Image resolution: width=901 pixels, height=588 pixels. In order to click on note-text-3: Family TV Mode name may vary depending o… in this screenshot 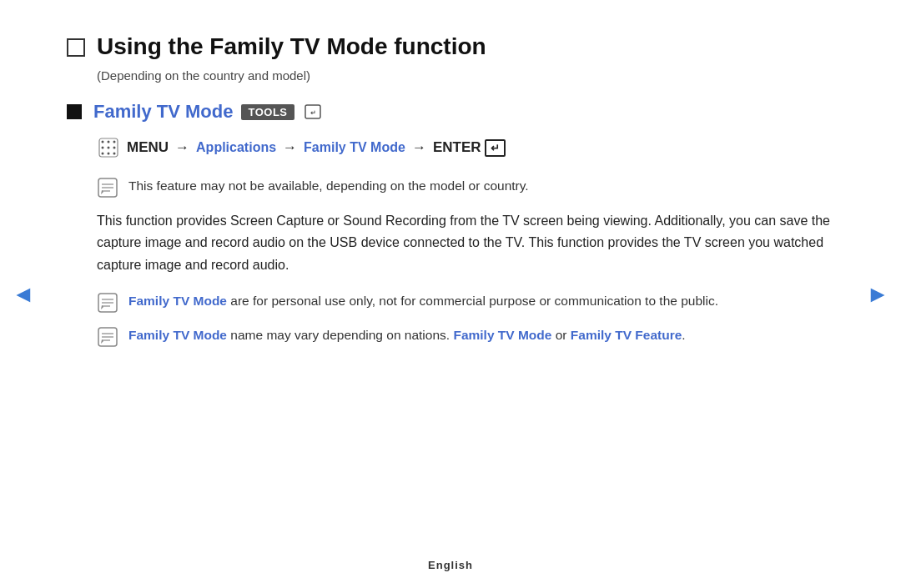, I will do `click(407, 335)`.